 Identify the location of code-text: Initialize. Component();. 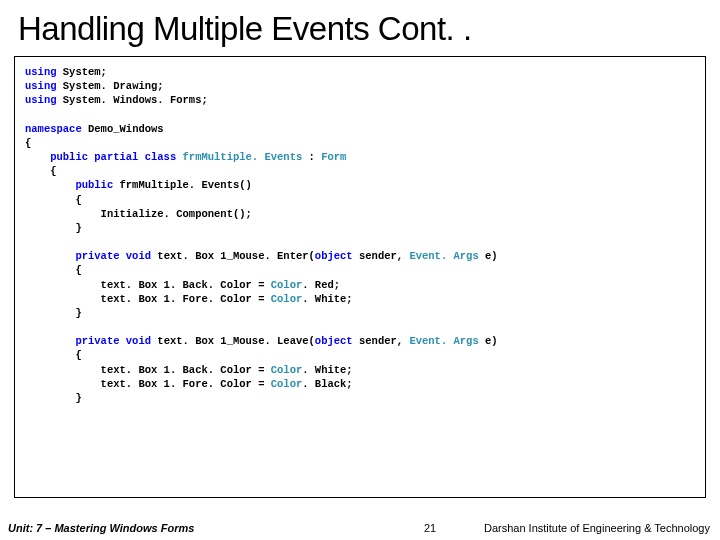
(360, 214).